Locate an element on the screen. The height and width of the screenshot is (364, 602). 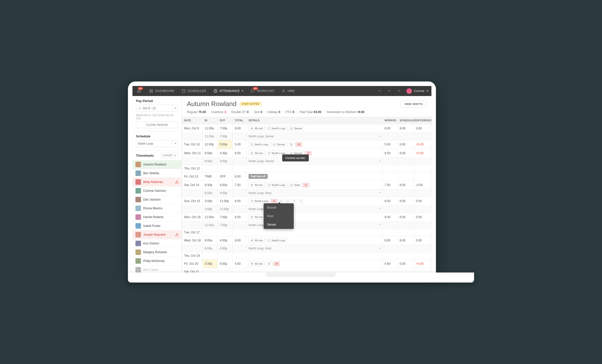
hide-shifts-button: HIDE SHIFTS is located at coordinates (414, 104).